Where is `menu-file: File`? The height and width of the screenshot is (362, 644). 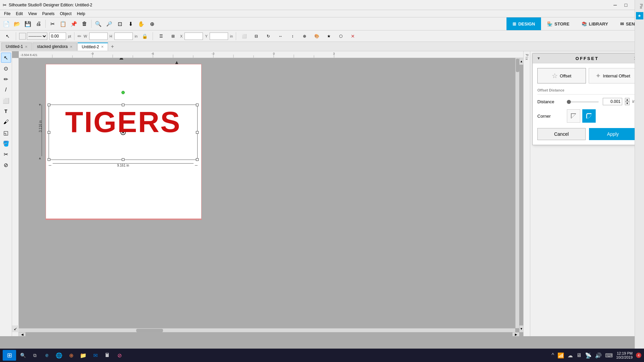
menu-file: File is located at coordinates (7, 14).